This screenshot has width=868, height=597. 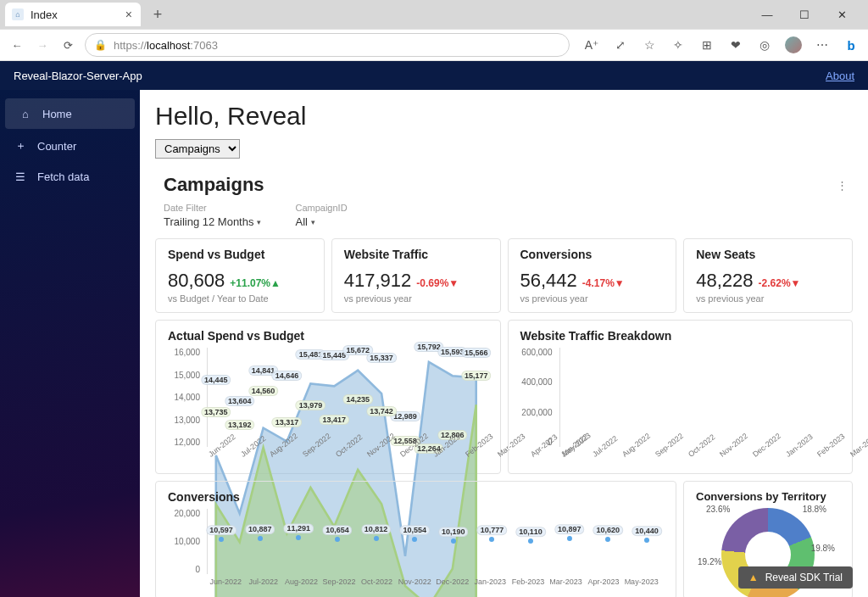 What do you see at coordinates (320, 208) in the screenshot?
I see `campaign-filter-label: CampaignID` at bounding box center [320, 208].